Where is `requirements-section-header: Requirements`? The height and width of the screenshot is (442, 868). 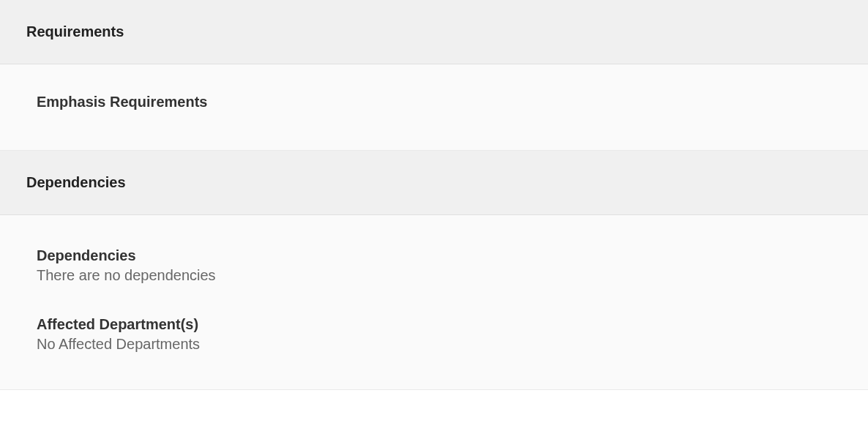 requirements-section-header: Requirements is located at coordinates (434, 32).